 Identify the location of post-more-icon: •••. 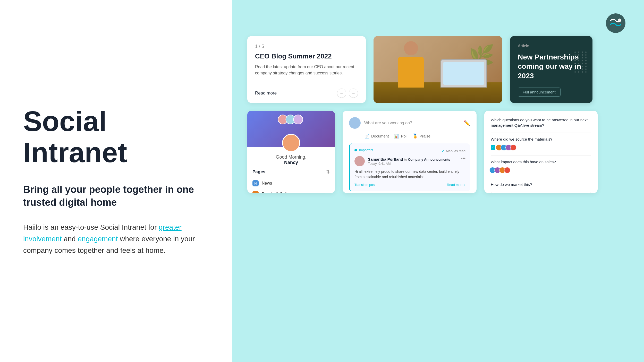
(463, 158).